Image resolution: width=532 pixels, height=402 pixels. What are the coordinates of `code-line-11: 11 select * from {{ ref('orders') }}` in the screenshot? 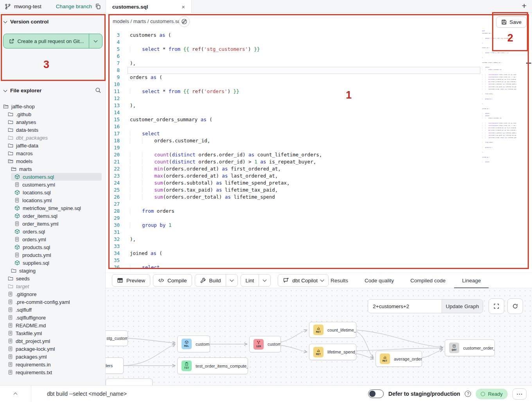 It's located at (319, 92).